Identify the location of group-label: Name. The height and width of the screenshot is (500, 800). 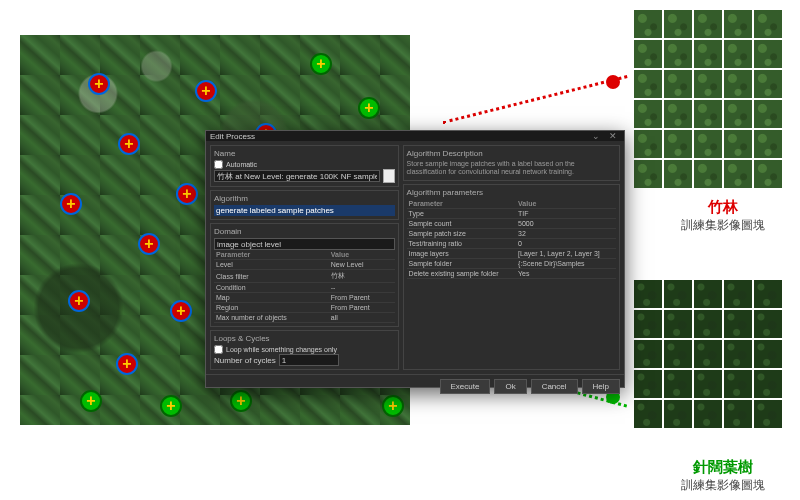
(304, 154).